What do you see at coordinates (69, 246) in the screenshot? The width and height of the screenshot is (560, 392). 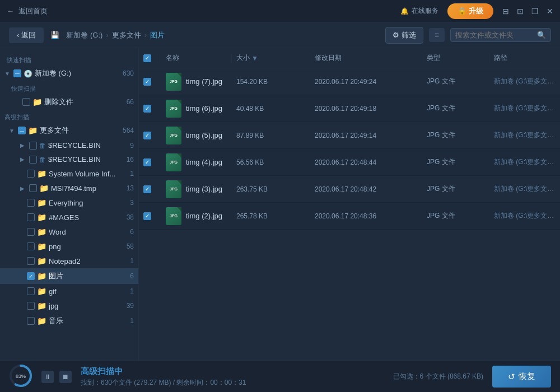 I see `sidebar-item-png: 📁 png 58` at bounding box center [69, 246].